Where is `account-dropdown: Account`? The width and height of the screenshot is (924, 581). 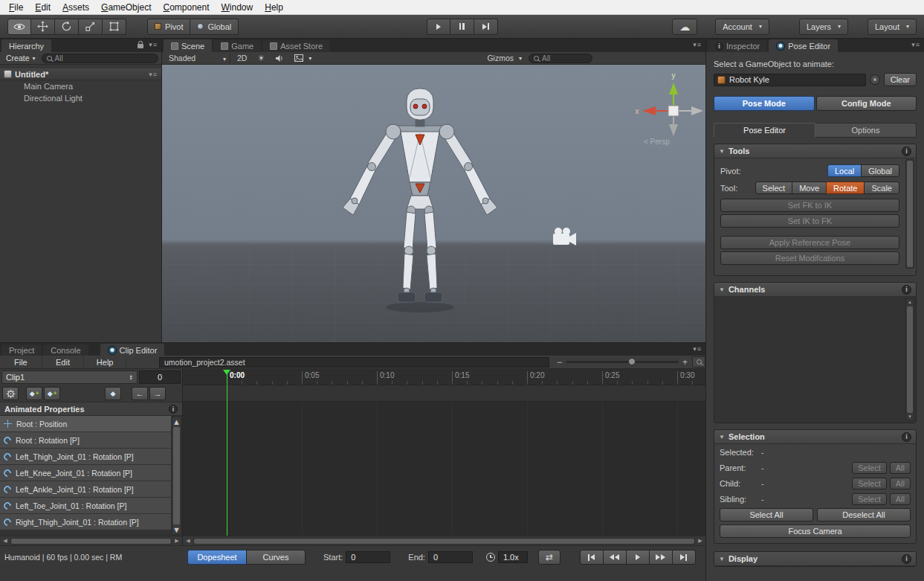
account-dropdown: Account is located at coordinates (742, 27).